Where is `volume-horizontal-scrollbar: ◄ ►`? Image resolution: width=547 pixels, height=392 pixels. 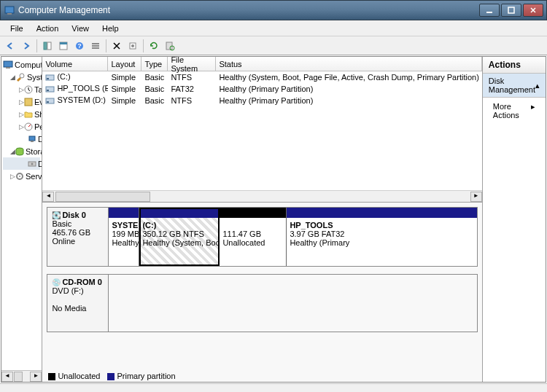
volume-horizontal-scrollbar: ◄ ► is located at coordinates (262, 196).